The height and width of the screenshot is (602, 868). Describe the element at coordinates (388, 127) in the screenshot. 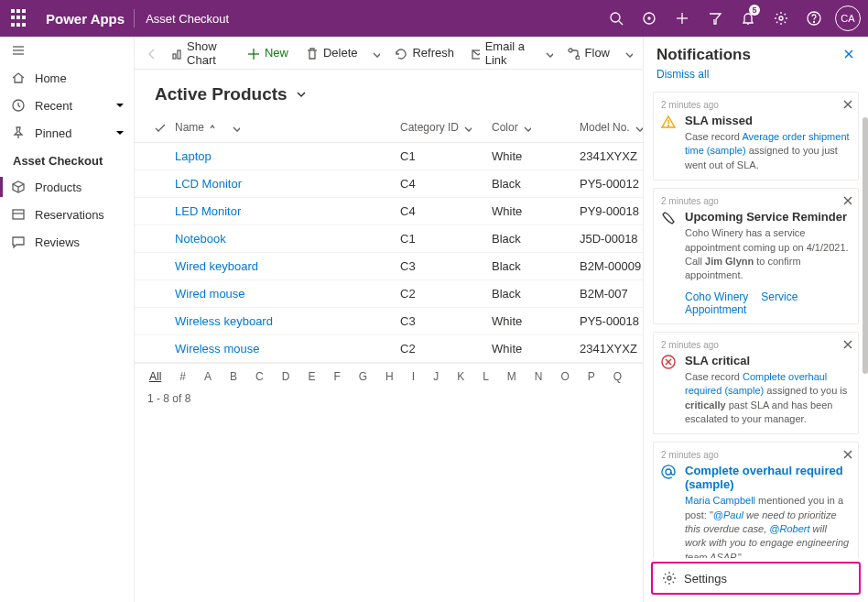

I see `grid-header: Name Category ID Color Model No.` at that location.